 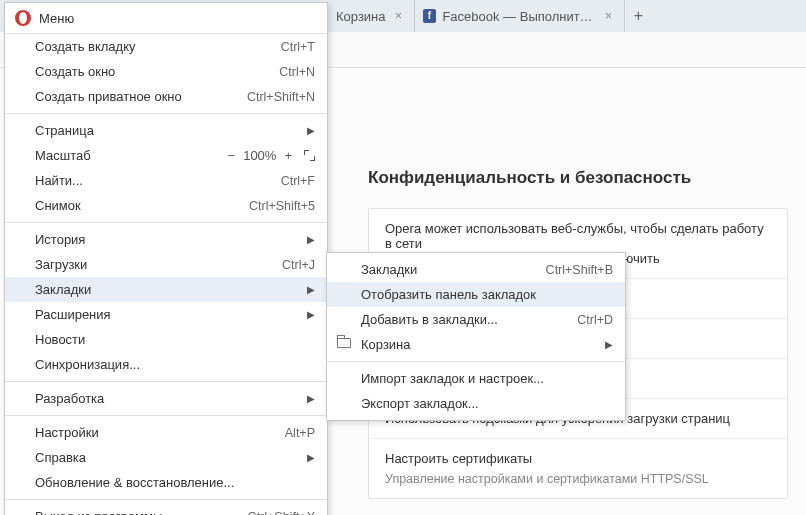 I want to click on menu-new-private-window: Создать приватное окно Ctrl+Shift+N, so click(x=166, y=96).